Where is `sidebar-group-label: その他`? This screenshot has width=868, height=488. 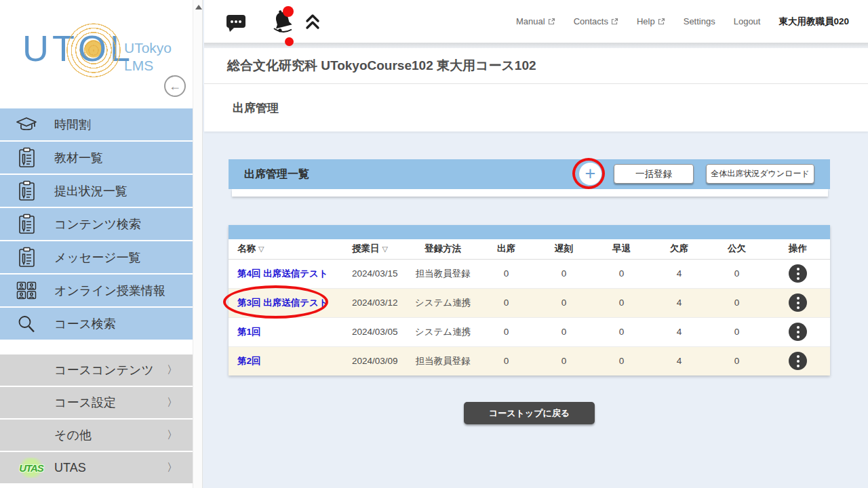
sidebar-group-label: その他 is located at coordinates (73, 435).